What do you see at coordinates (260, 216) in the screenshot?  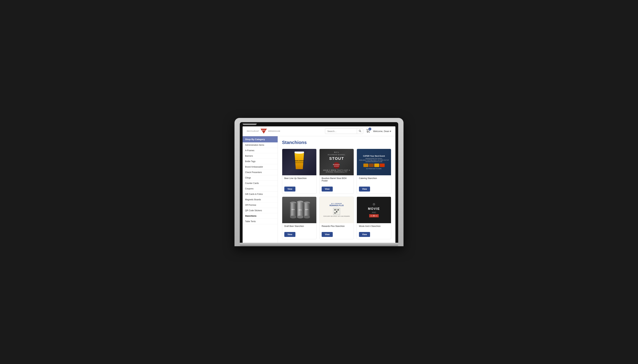 I see `sidebar-item-stanchions: Stanchions` at bounding box center [260, 216].